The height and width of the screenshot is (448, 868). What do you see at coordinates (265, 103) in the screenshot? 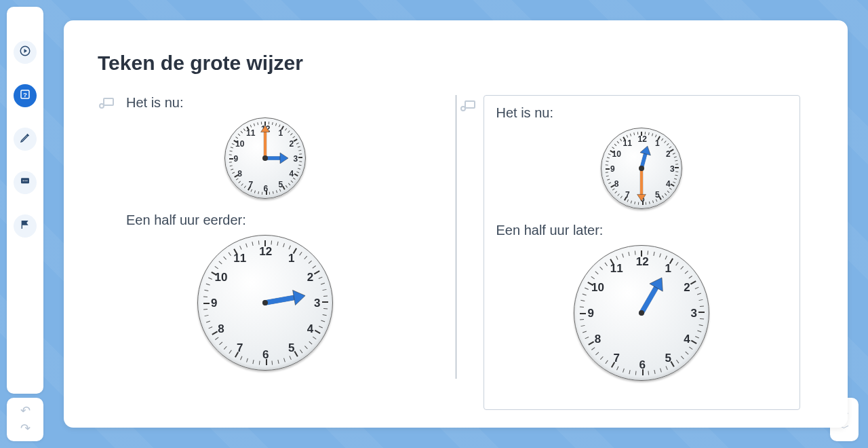
I see `left-now-row: Het is nu:` at bounding box center [265, 103].